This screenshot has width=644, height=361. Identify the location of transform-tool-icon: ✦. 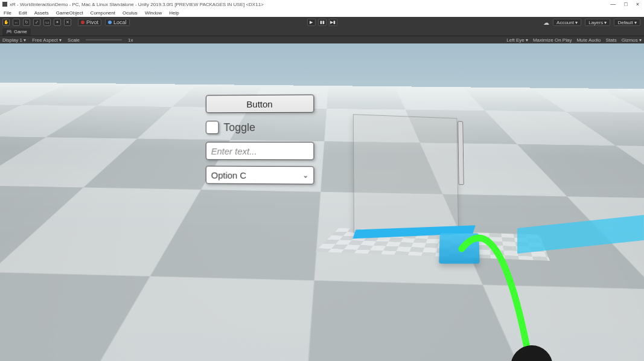
(57, 22).